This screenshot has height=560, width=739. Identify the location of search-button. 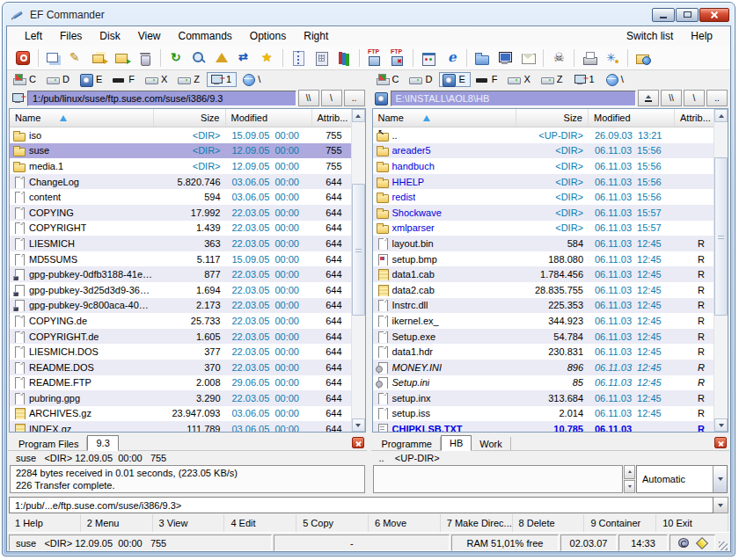
(199, 58).